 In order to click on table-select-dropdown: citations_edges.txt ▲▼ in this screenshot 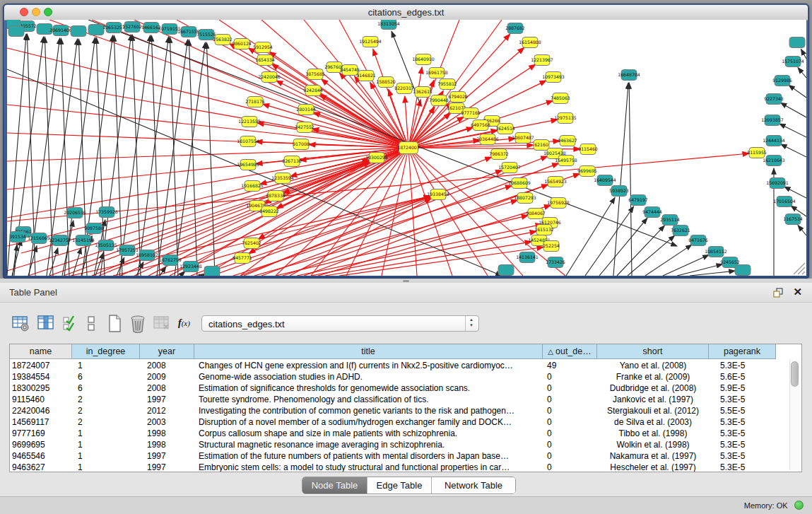, I will do `click(341, 324)`.